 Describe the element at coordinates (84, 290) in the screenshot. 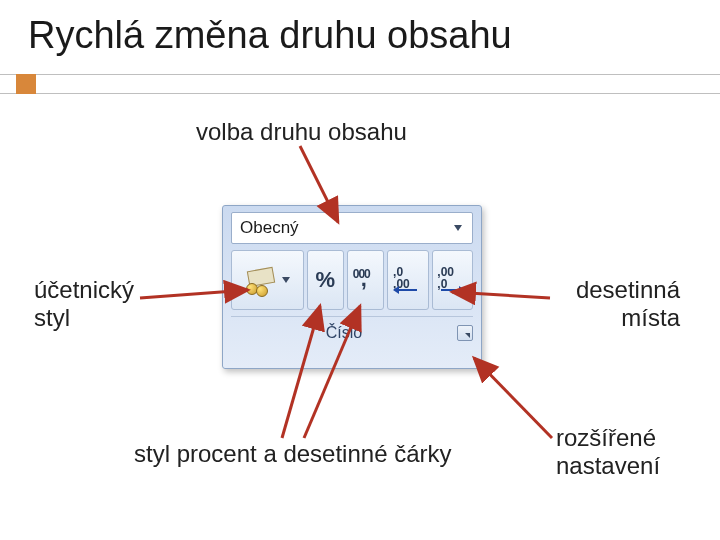

I see `label-ucetnicky-line1: účetnický` at that location.